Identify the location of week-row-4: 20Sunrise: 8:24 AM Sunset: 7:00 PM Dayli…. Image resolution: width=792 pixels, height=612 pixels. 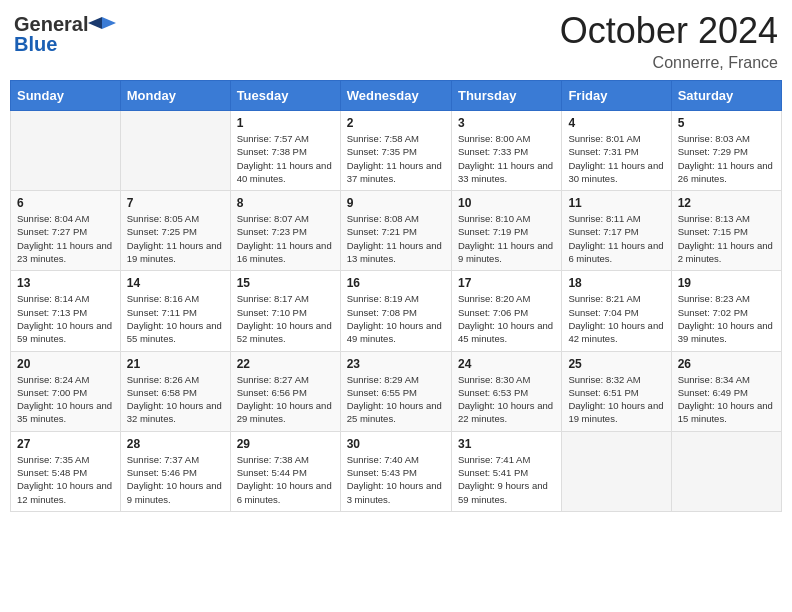
(396, 391).